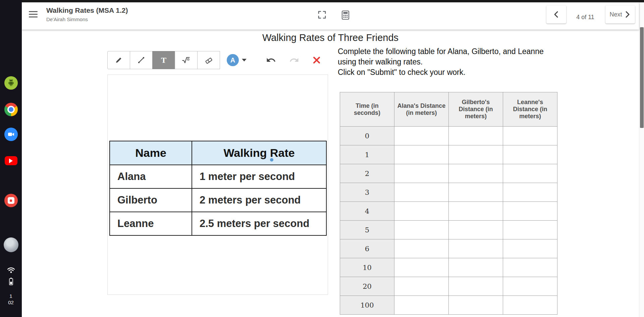 Image resolution: width=644 pixels, height=317 pixels. Describe the element at coordinates (330, 16) in the screenshot. I see `app-header: Walking Rates (MSA 1.2) De'Airah Simmons…` at that location.